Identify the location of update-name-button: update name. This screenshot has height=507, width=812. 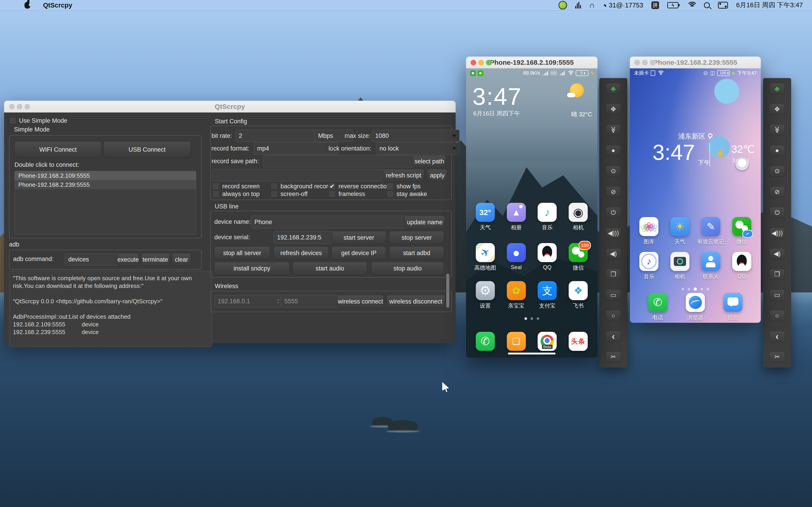
(425, 222).